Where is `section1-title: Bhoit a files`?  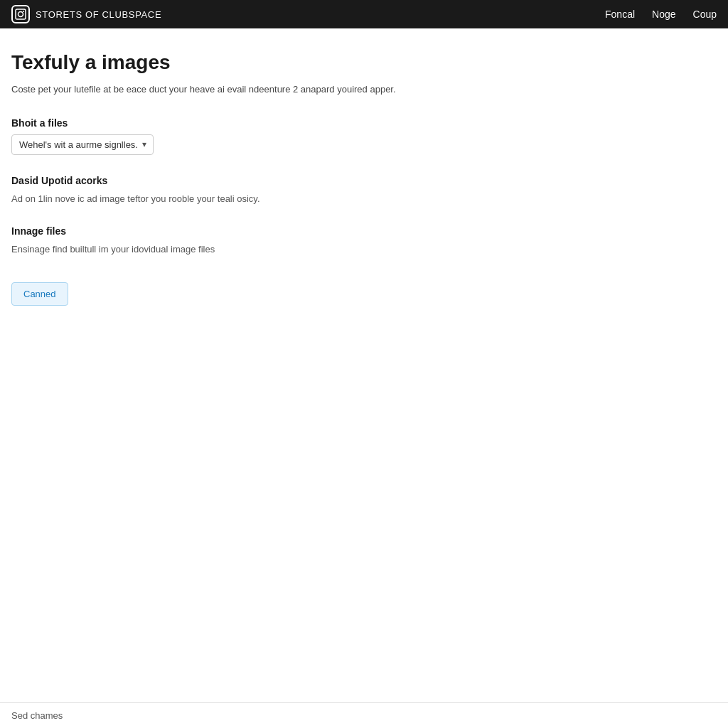 section1-title: Bhoit a files is located at coordinates (320, 123).